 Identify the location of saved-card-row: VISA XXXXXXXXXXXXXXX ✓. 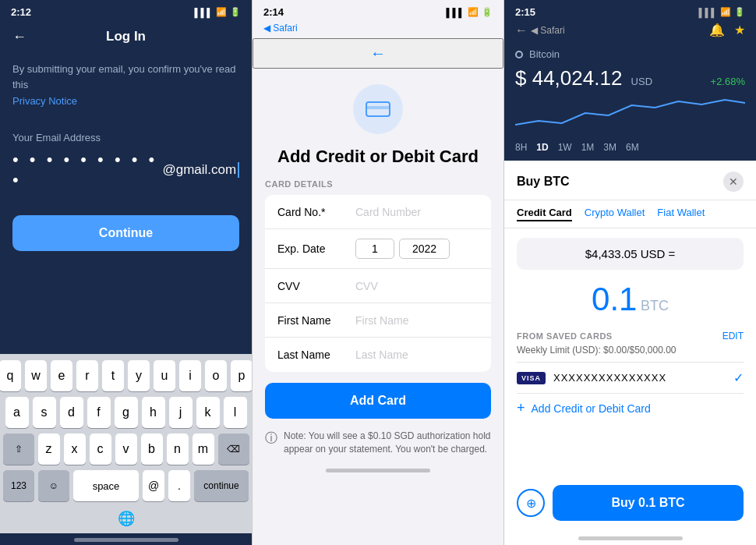
(630, 377).